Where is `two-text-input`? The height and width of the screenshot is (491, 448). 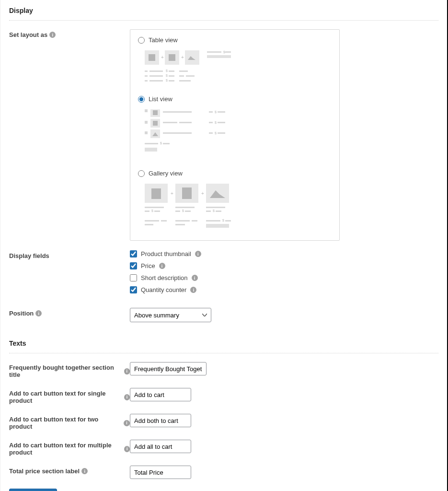
two-text-input is located at coordinates (161, 421).